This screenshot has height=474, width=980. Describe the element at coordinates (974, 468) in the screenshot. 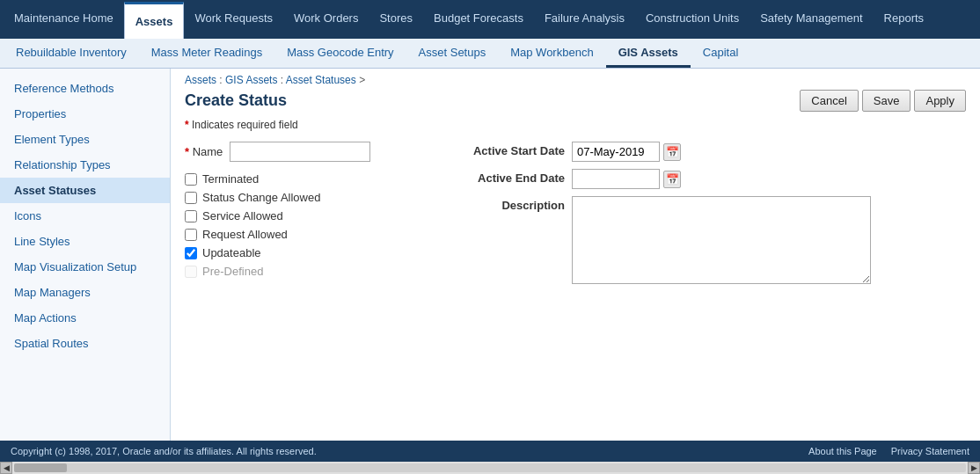

I see `scroll-right-arrow: ▶` at that location.